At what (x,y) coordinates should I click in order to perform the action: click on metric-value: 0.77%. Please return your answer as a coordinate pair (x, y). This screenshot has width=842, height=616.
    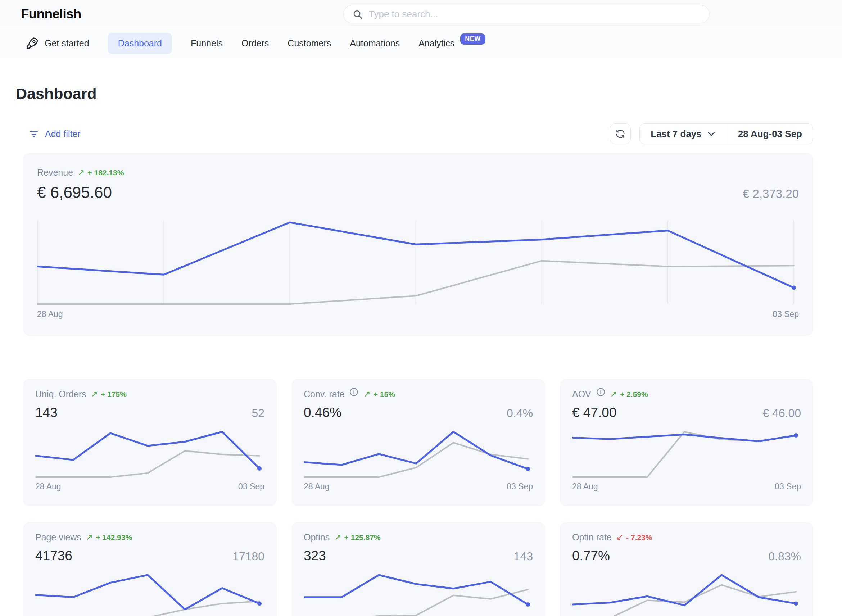
    Looking at the image, I should click on (591, 556).